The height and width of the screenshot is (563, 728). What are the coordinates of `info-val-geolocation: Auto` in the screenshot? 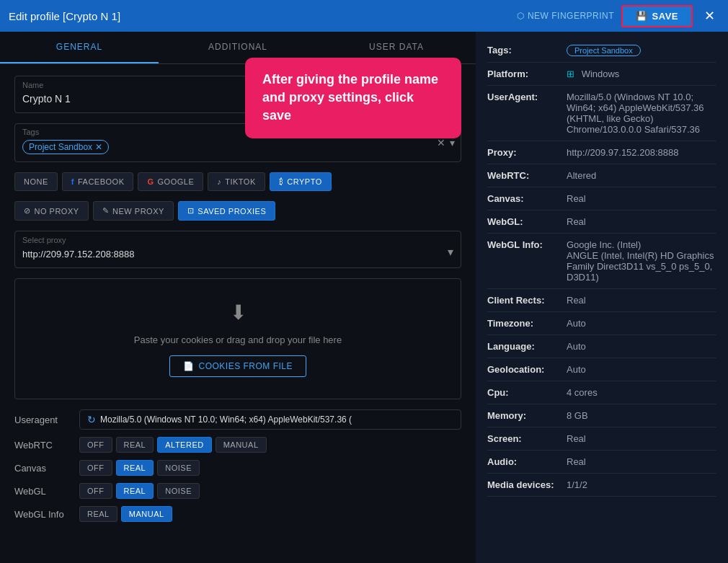 It's located at (642, 369).